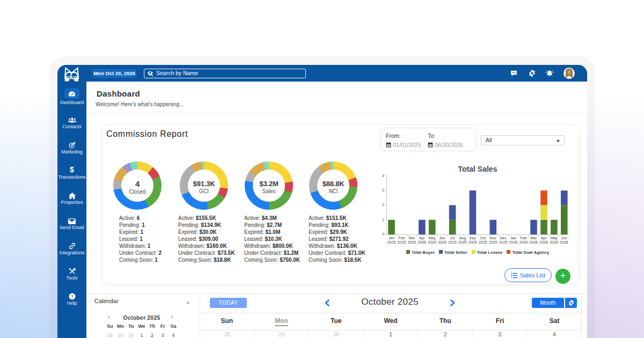 The width and height of the screenshot is (644, 338). What do you see at coordinates (483, 238) in the screenshot?
I see `svg-text: Oct` at bounding box center [483, 238].